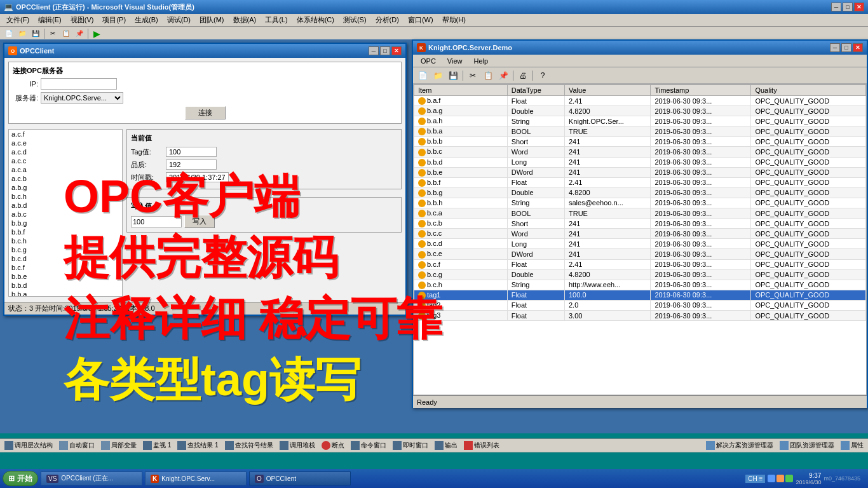 Image resolution: width=868 pixels, height=488 pixels. What do you see at coordinates (523, 76) in the screenshot?
I see `kt-print-btn: 🖨` at bounding box center [523, 76].